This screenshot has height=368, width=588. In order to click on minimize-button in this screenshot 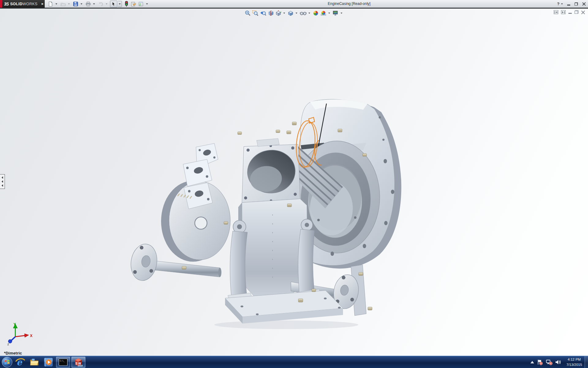, I will do `click(569, 5)`.